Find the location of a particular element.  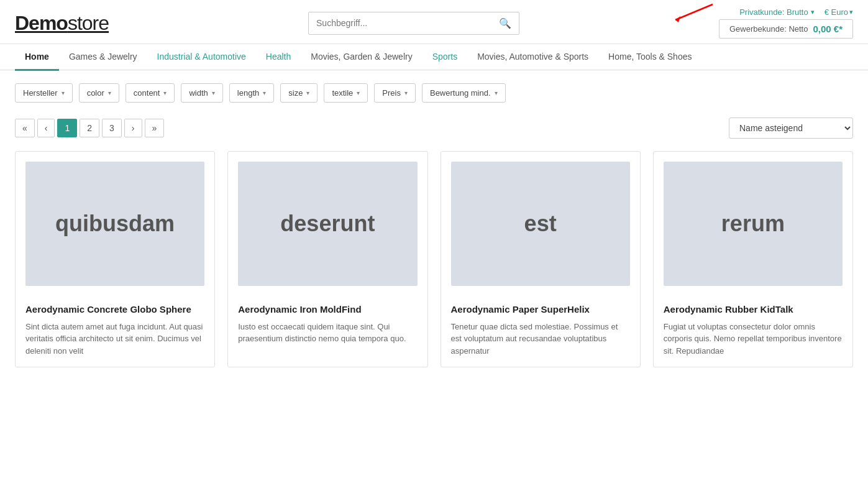

product-card: deserunt Aerodynamic Iron MoldFind Iusto… is located at coordinates (327, 259).